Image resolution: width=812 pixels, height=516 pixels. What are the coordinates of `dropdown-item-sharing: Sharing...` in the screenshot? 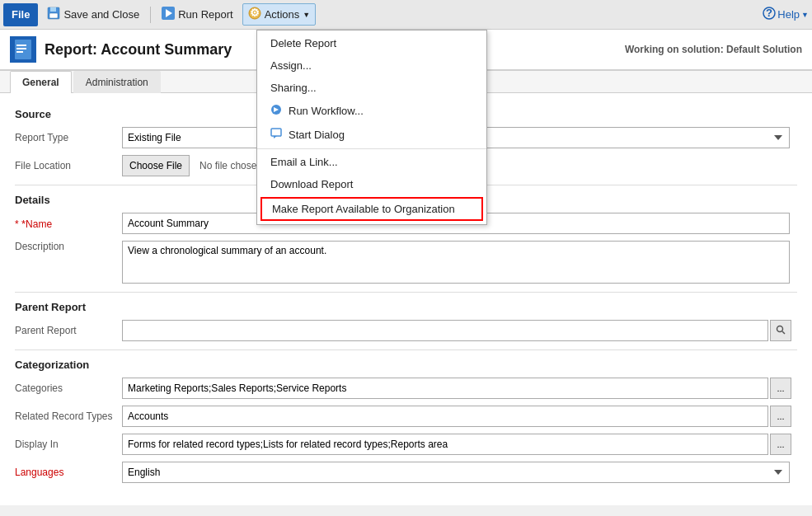 It's located at (372, 87).